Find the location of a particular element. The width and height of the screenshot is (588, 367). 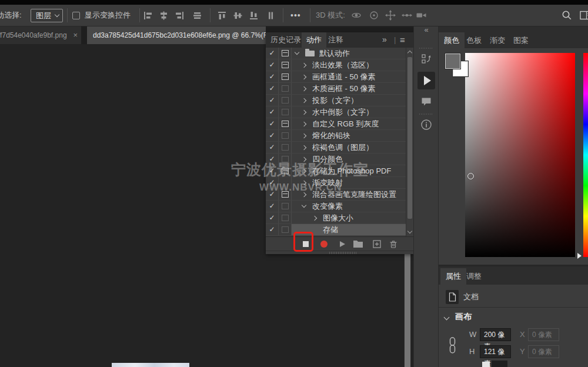

tab-adjustments: 调整 is located at coordinates (474, 276).